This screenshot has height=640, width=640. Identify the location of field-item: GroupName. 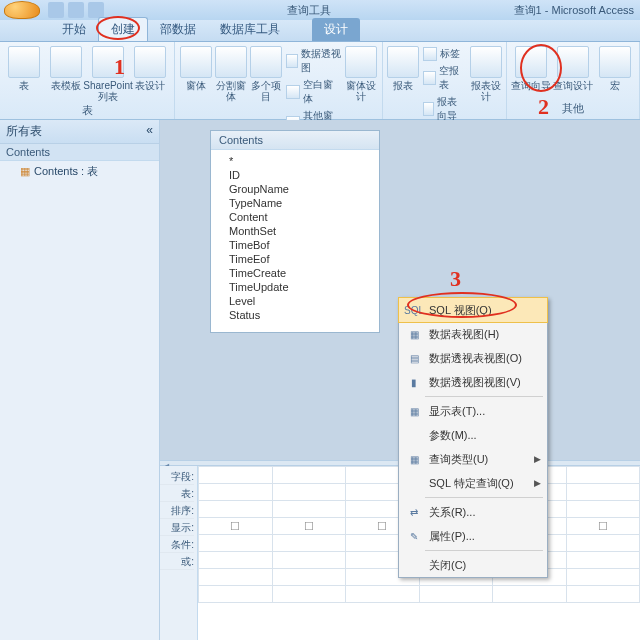
(300, 189).